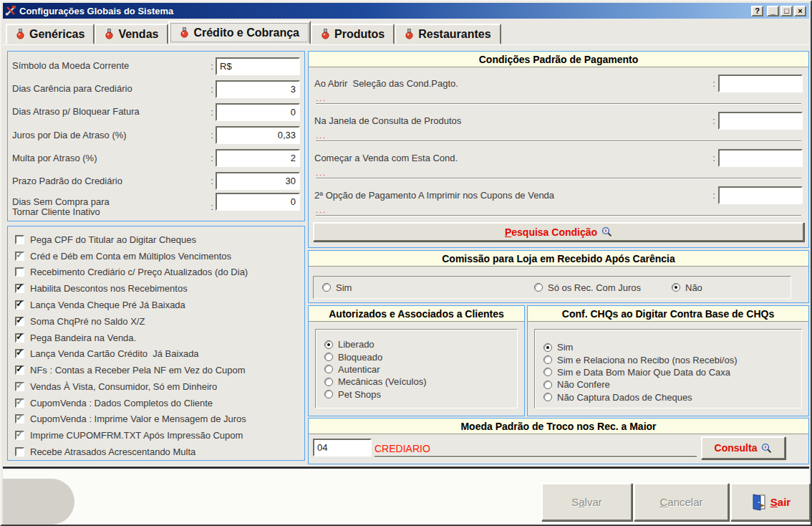  What do you see at coordinates (760, 195) in the screenshot?
I see `cond-segunda-opcao-input` at bounding box center [760, 195].